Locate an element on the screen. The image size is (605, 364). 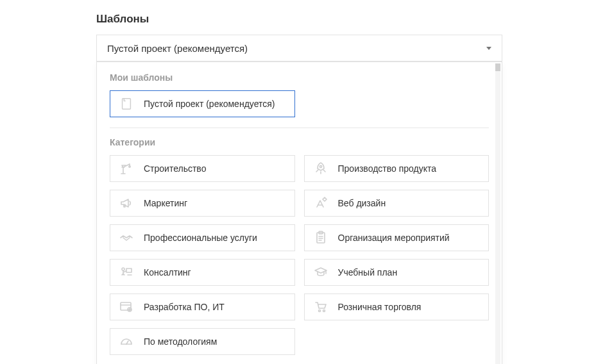
rocket-icon is located at coordinates (321, 169).